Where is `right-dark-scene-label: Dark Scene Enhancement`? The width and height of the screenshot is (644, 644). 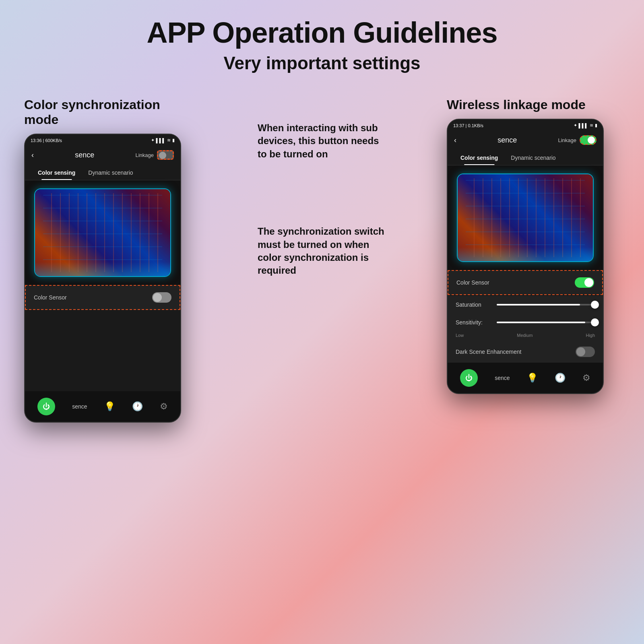 right-dark-scene-label: Dark Scene Enhancement is located at coordinates (489, 352).